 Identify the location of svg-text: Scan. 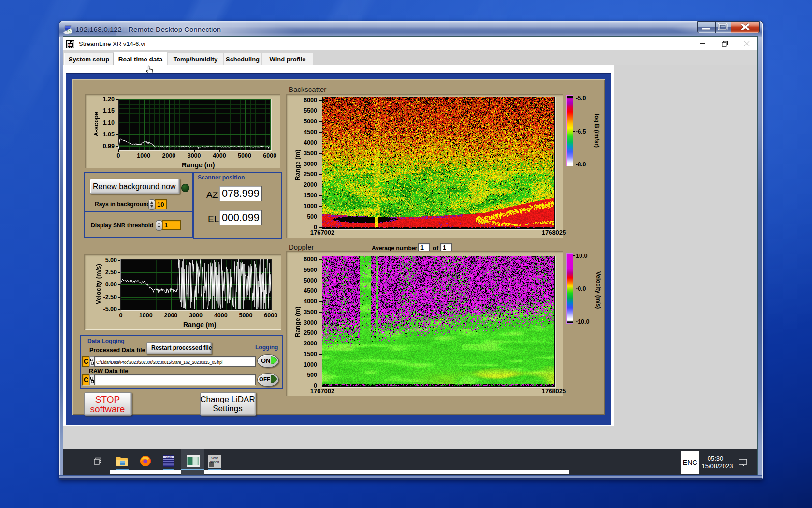
(215, 458).